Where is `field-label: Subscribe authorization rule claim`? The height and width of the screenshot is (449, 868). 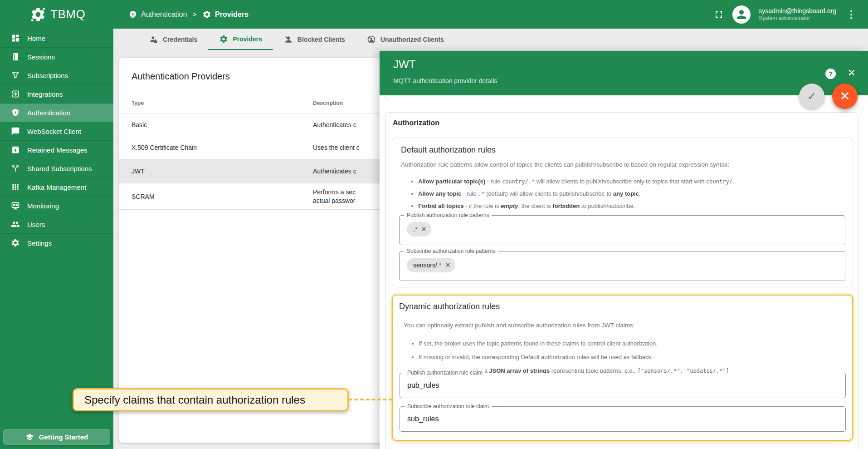
field-label: Subscribe authorization rule claim is located at coordinates (448, 406).